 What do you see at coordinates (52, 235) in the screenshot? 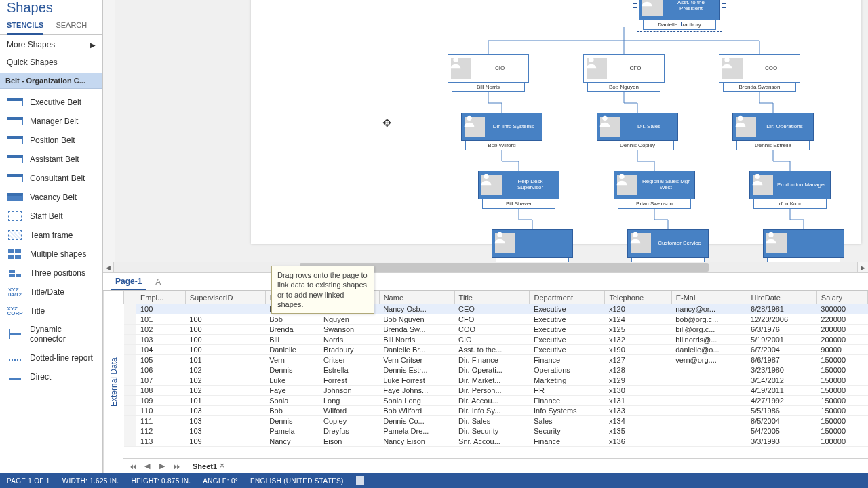
I see `stencil-item: Team frame` at bounding box center [52, 235].